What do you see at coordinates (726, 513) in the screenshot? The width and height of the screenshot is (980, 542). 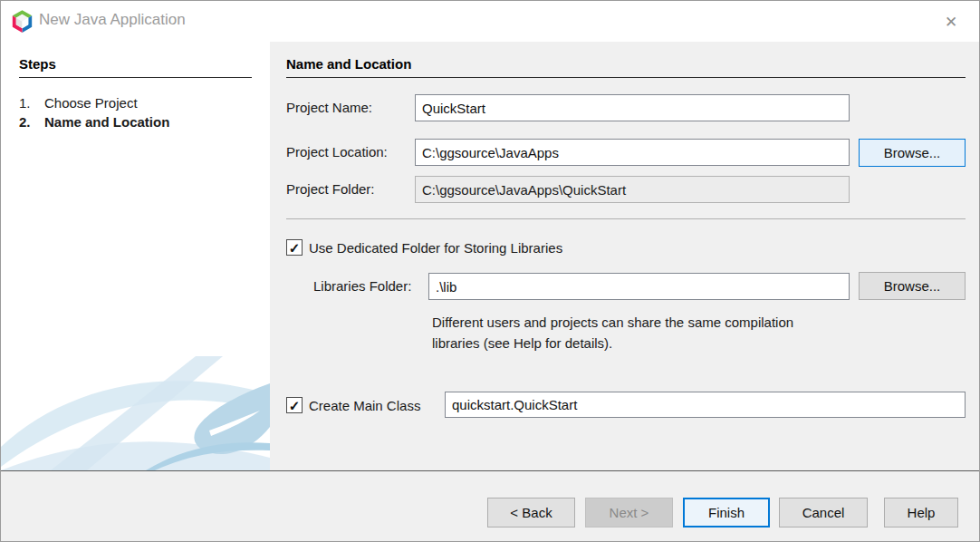 I see `finish-button: Finish` at bounding box center [726, 513].